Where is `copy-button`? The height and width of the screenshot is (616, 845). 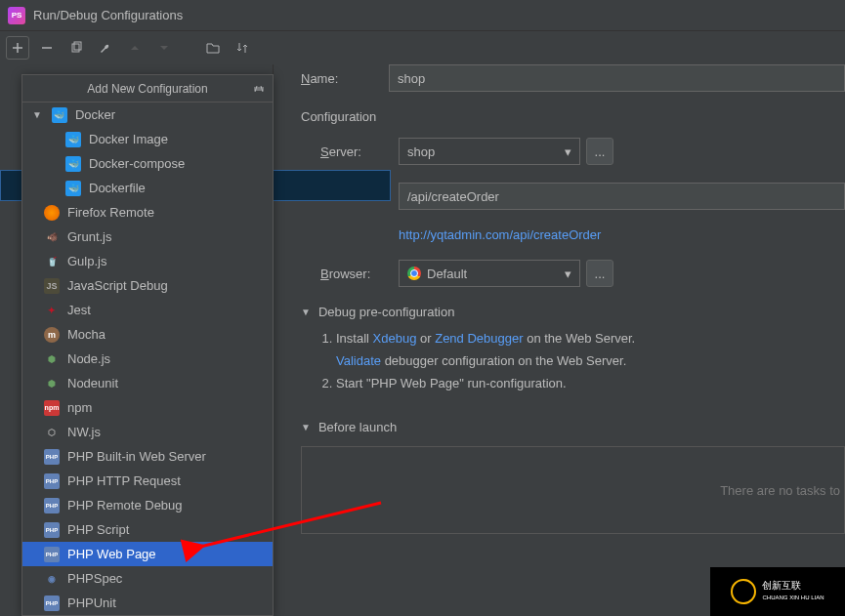 copy-button is located at coordinates (76, 48).